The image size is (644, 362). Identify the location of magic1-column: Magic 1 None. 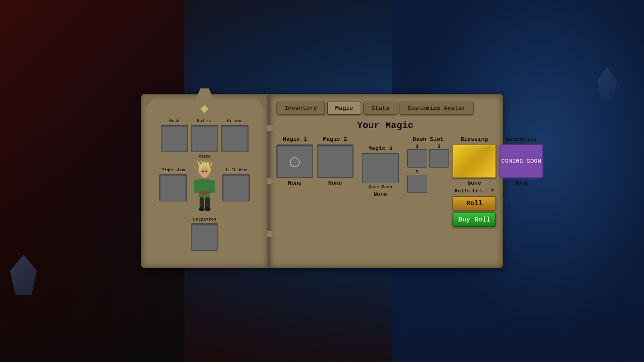
(295, 161).